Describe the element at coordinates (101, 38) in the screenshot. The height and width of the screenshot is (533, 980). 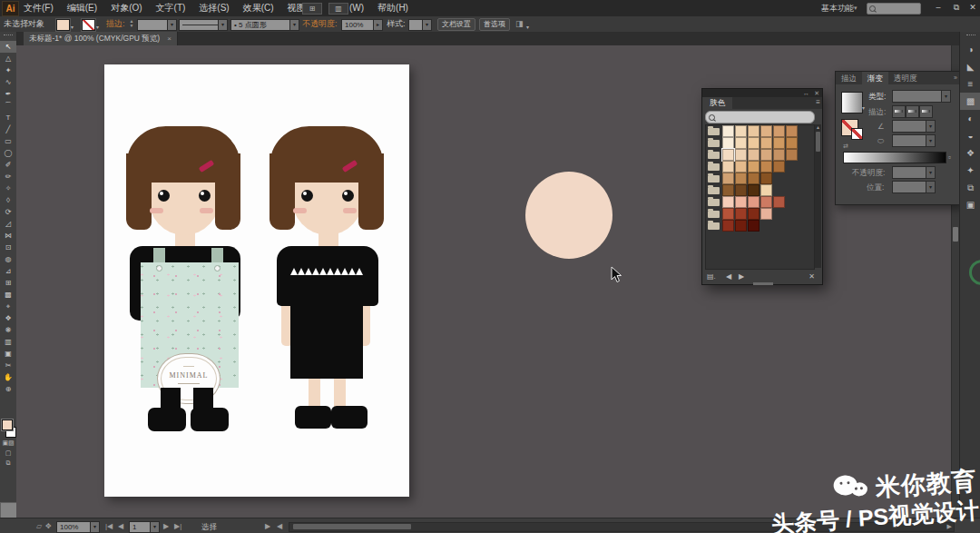
I see `document-tab: 未标题-1* @ 100% (CMYK/GPU 预览)×` at that location.